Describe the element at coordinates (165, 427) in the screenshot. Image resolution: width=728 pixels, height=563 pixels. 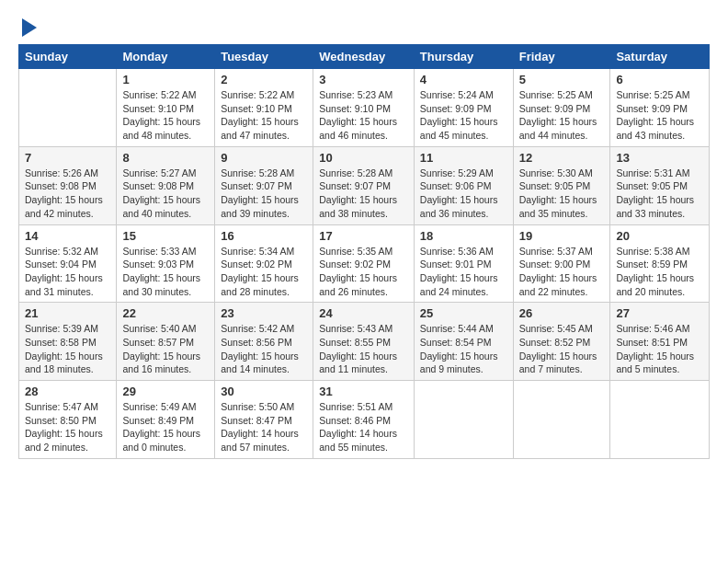
I see `cell-info: Sunrise: 5:49 AMSunset: 8:49 PMDaylight:…` at that location.